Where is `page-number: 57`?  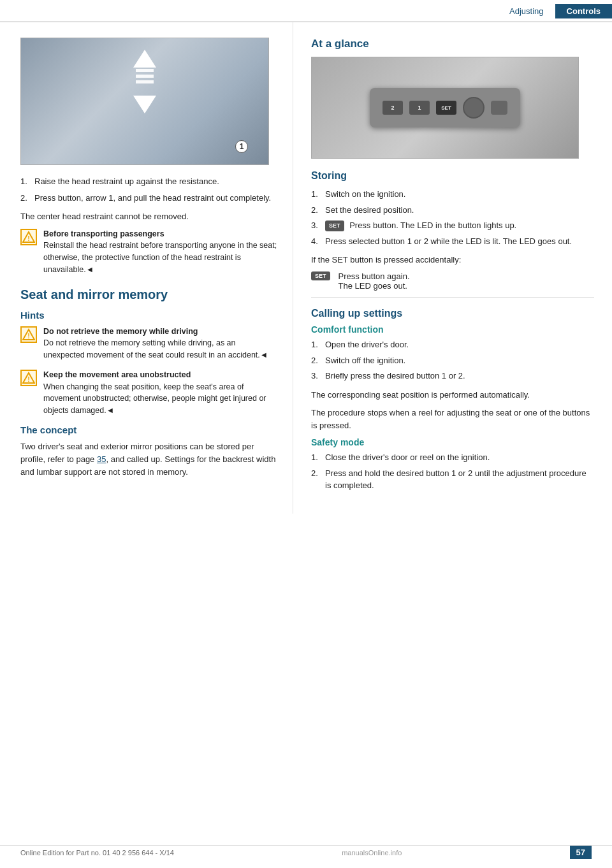 page-number: 57 is located at coordinates (581, 853).